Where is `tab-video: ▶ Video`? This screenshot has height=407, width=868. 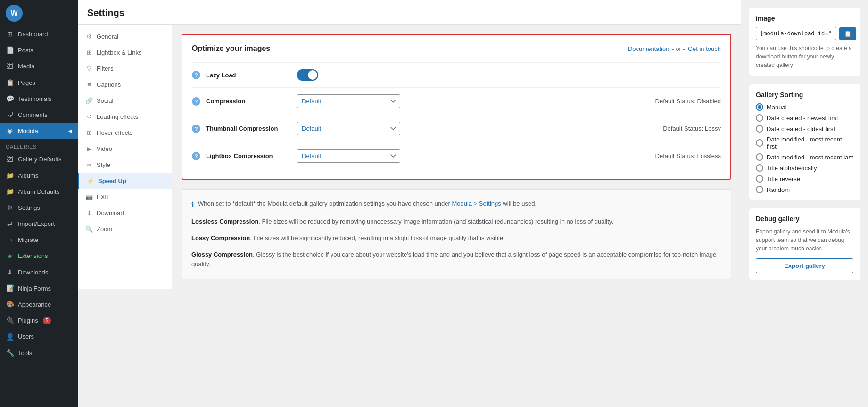
tab-video: ▶ Video is located at coordinates (124, 149).